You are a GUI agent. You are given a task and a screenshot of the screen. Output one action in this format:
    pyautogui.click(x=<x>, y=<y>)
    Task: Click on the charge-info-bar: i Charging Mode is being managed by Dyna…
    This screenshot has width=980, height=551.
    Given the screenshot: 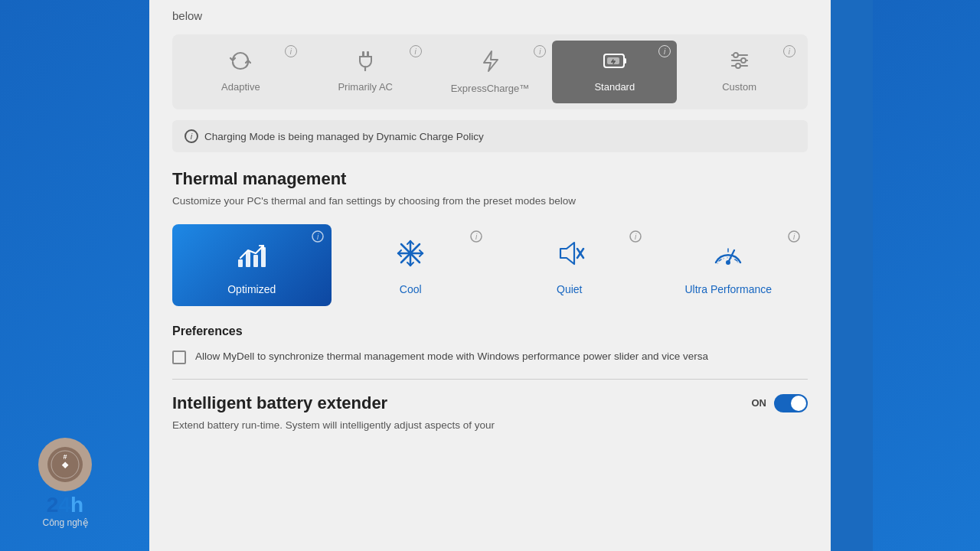 What is the action you would take?
    pyautogui.click(x=490, y=136)
    